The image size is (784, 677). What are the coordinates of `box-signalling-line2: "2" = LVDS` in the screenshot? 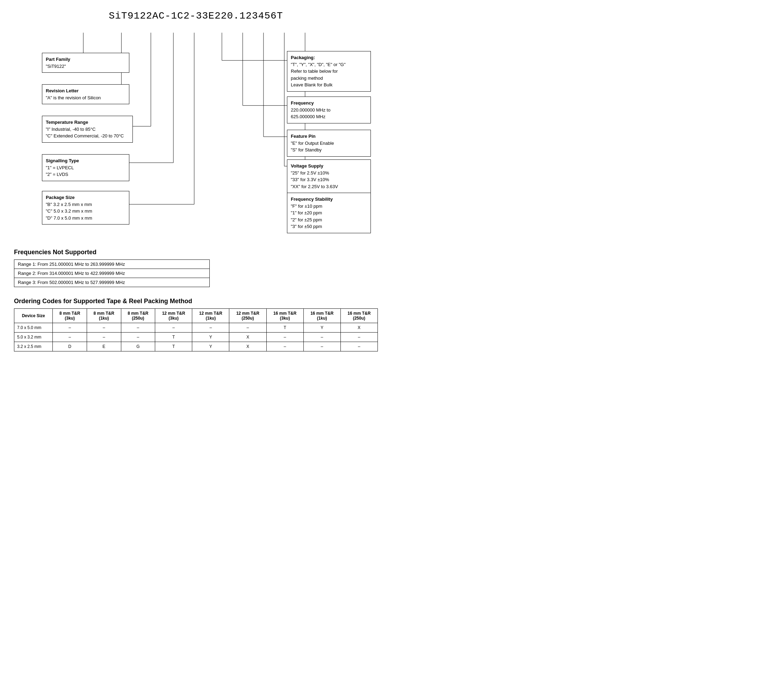 It's located at (86, 175).